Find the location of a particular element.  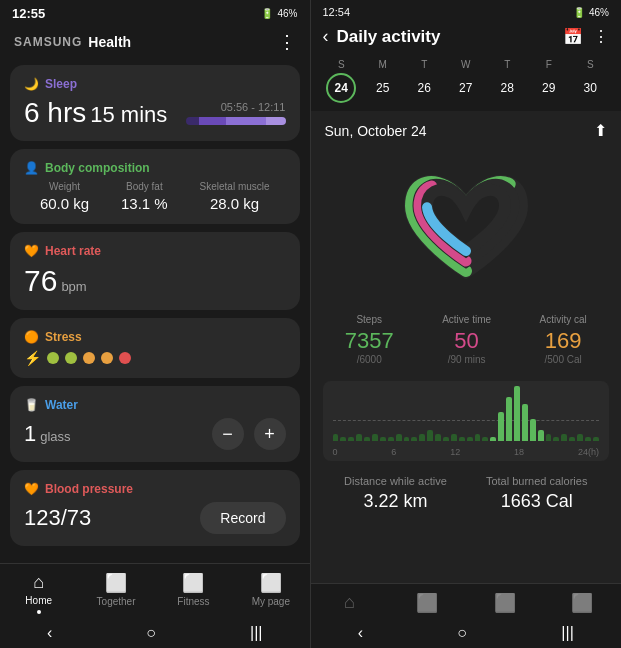

sleep-card: 🌙 Sleep 6 hrs 15 mins 05:56 - 12:11 is located at coordinates (155, 103).